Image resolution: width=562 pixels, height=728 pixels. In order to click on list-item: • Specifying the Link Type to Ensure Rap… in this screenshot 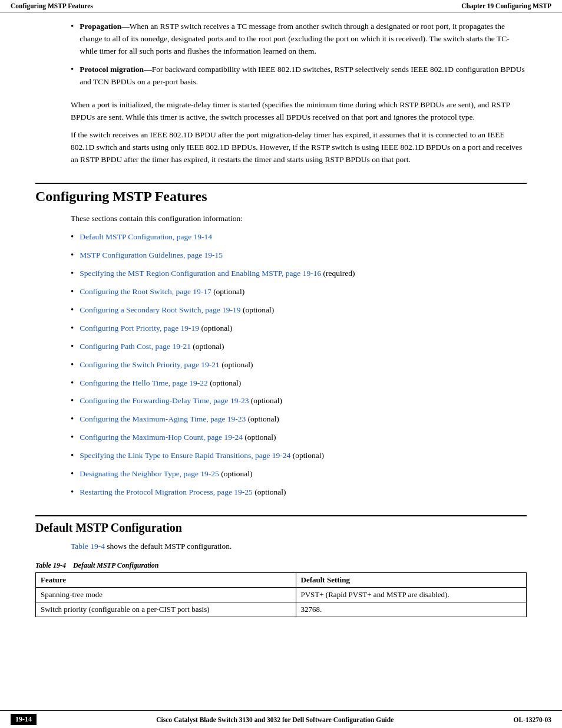, I will do `click(281, 456)`.